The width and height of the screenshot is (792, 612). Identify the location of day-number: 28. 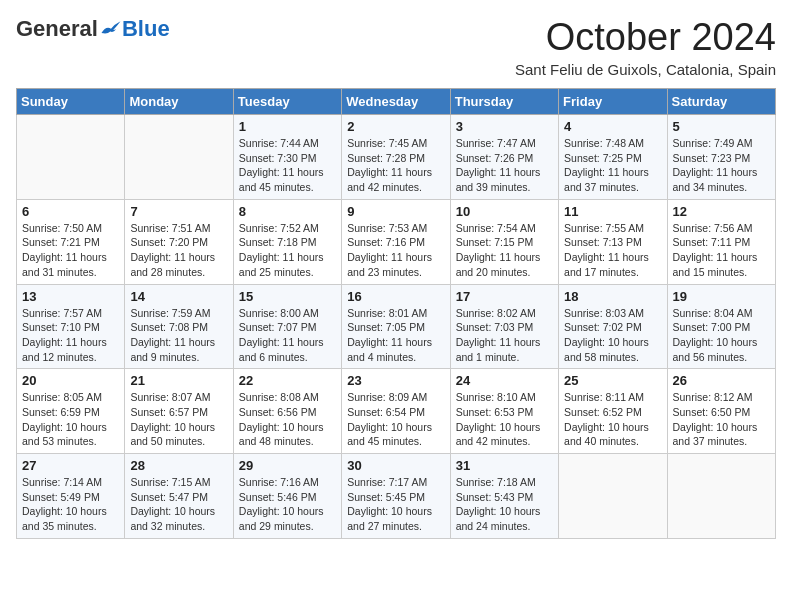
(178, 466).